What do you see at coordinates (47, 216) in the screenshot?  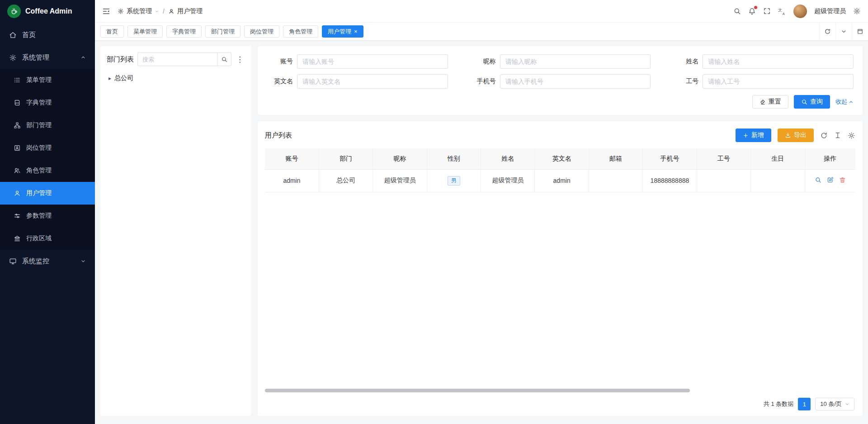 I see `sidebar-item-parameter-management: 参数管理` at bounding box center [47, 216].